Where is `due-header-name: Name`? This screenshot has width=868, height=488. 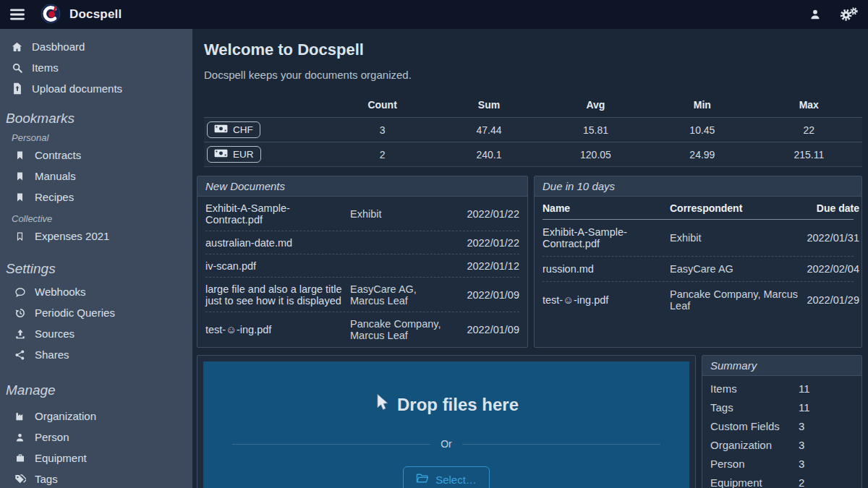
due-header-name: Name is located at coordinates (605, 208).